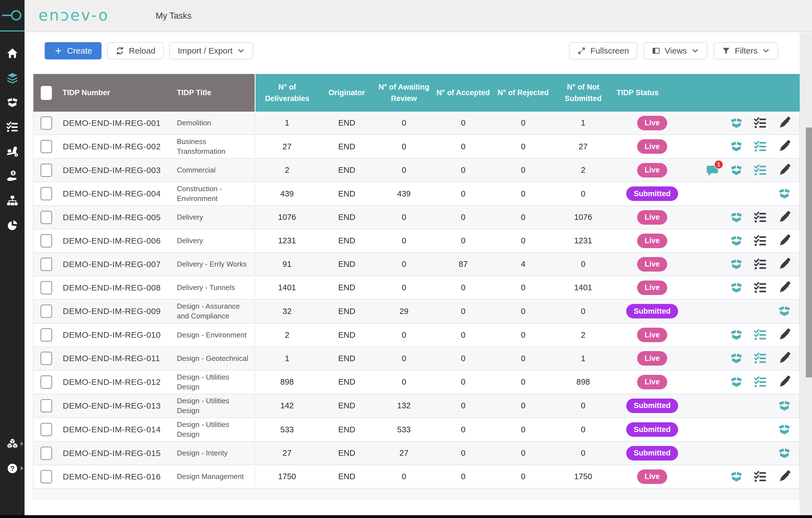  I want to click on tidp-number: DEMO-END-IM-REG-008, so click(116, 288).